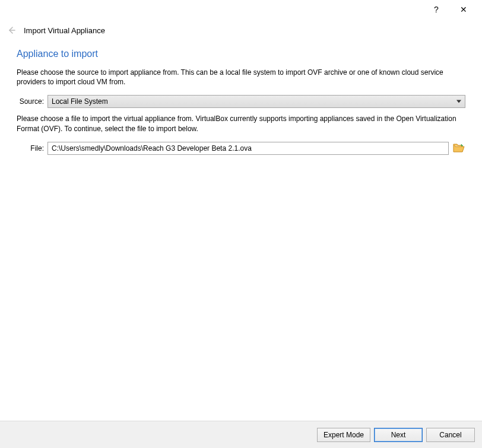 This screenshot has width=482, height=448. Describe the element at coordinates (241, 9) in the screenshot. I see `titlebar: ? ✕` at that location.